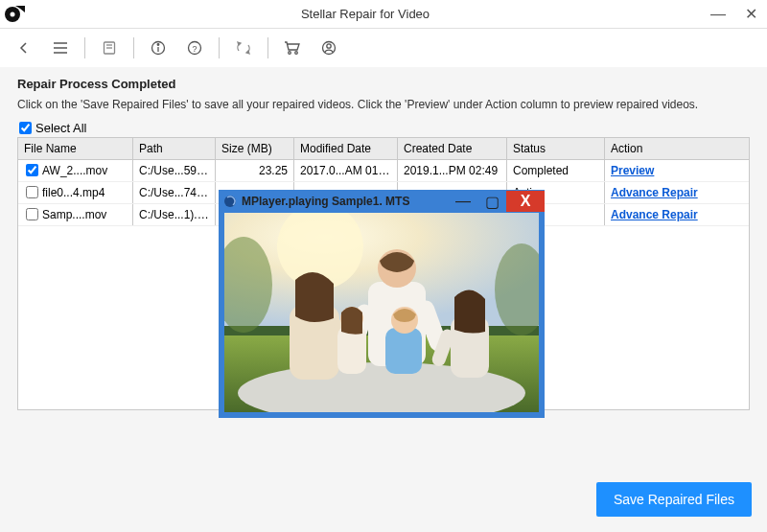 The width and height of the screenshot is (767, 532). I want to click on cell-path: C:/Use...59.mov, so click(174, 171).